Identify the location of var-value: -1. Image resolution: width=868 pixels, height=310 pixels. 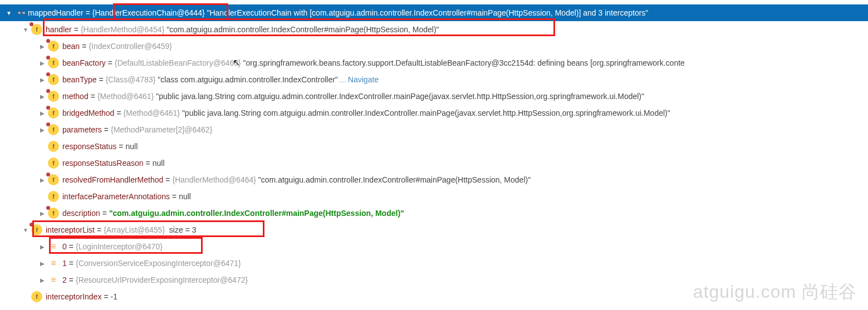
(114, 297).